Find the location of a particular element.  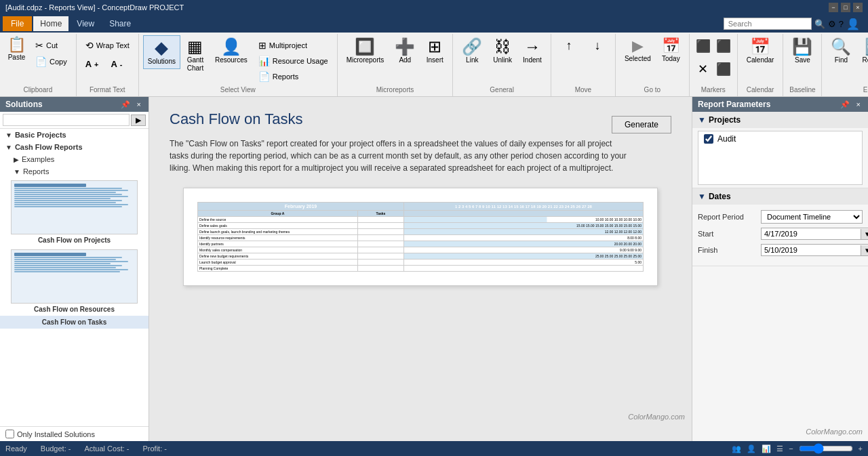

right-panel-pin-button: 📌 is located at coordinates (845, 104).